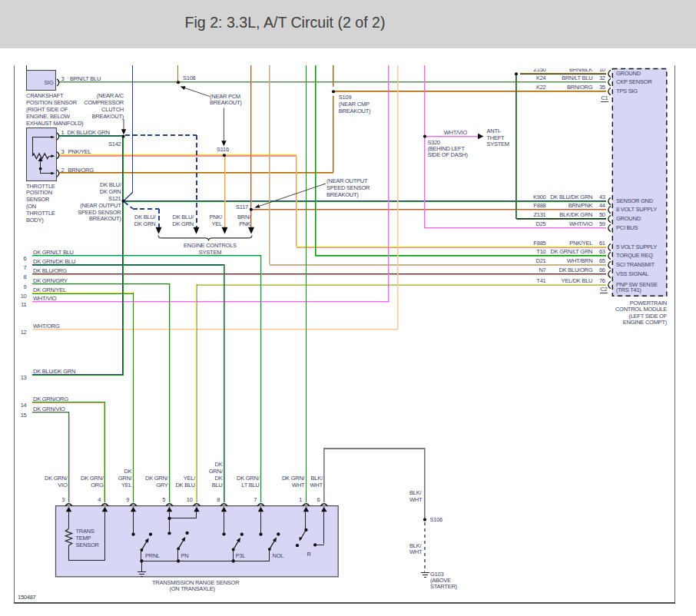 The image size is (696, 616). What do you see at coordinates (602, 281) in the screenshot?
I see `svg-text: 76` at bounding box center [602, 281].